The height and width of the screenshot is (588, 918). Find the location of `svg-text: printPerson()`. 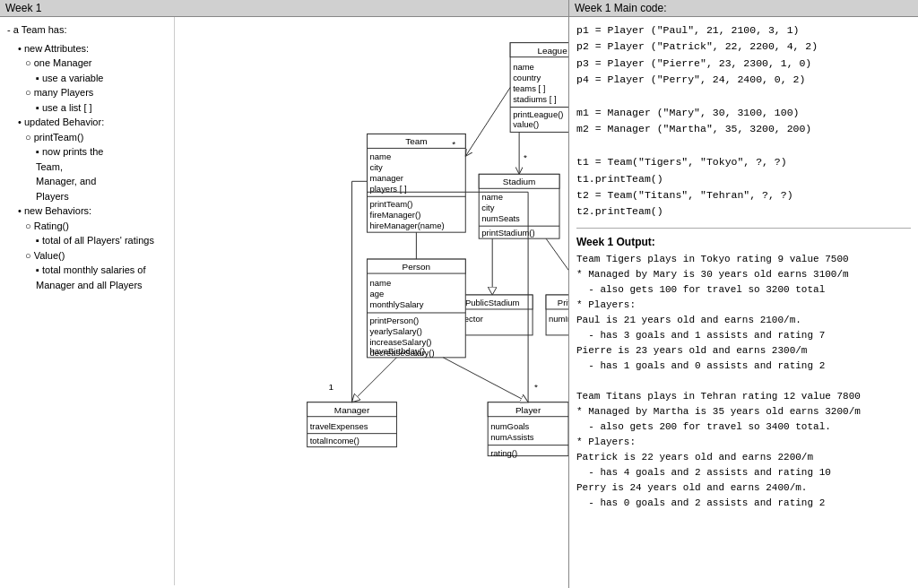

svg-text: printPerson() is located at coordinates (394, 321).